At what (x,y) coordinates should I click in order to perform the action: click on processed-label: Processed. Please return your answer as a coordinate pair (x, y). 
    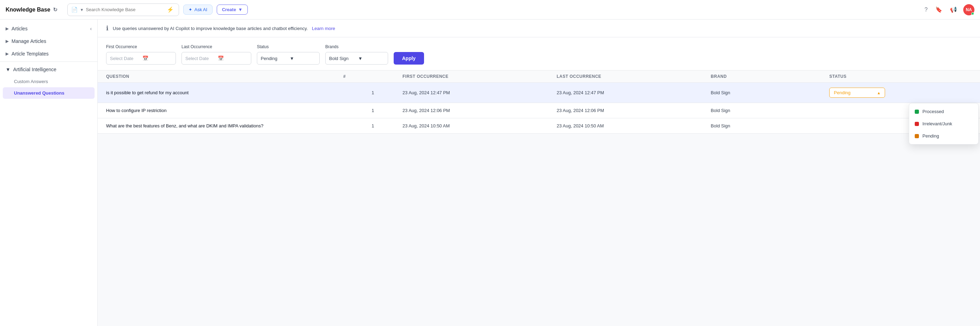
    Looking at the image, I should click on (933, 111).